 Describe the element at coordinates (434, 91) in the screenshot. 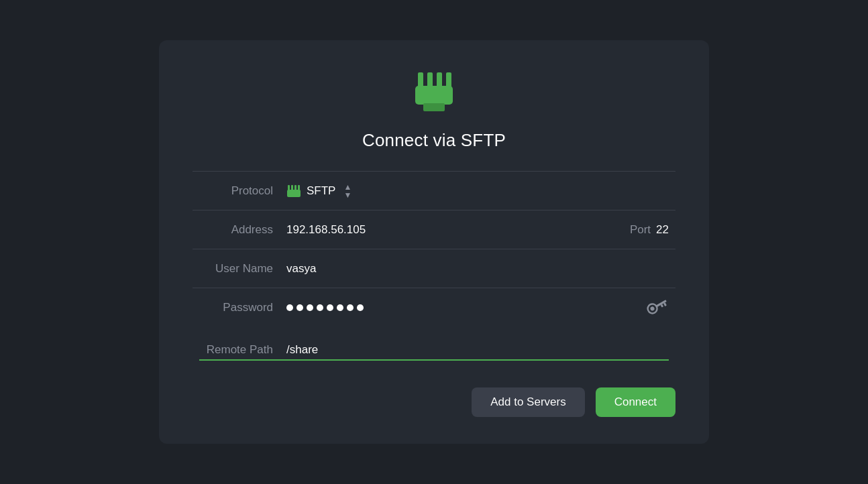

I see `ethernet-icon` at that location.